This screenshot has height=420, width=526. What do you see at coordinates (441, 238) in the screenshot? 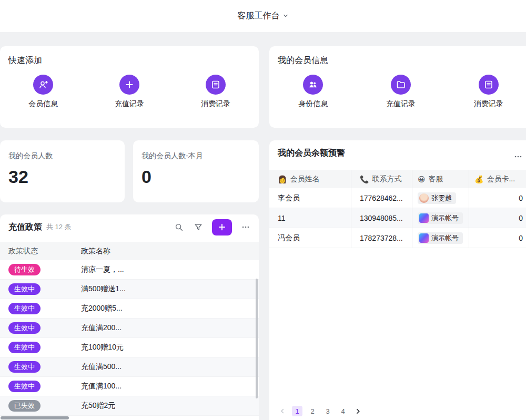
I see `agent-cell: 演示帐号` at bounding box center [441, 238].